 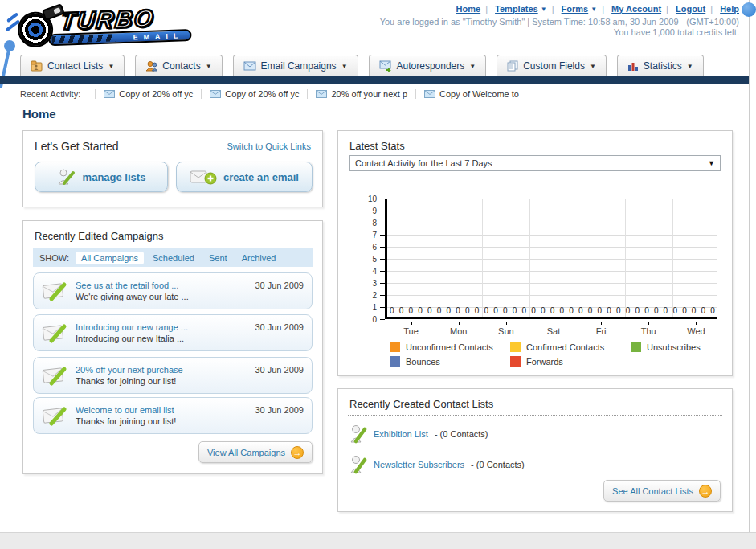 I want to click on legend-item: Bounces, so click(x=450, y=362).